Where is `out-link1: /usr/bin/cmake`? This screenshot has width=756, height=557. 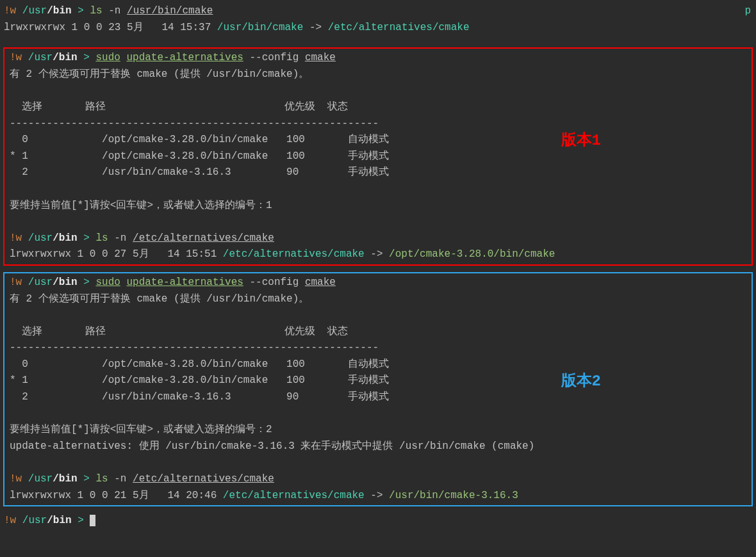
out-link1: /usr/bin/cmake is located at coordinates (260, 28).